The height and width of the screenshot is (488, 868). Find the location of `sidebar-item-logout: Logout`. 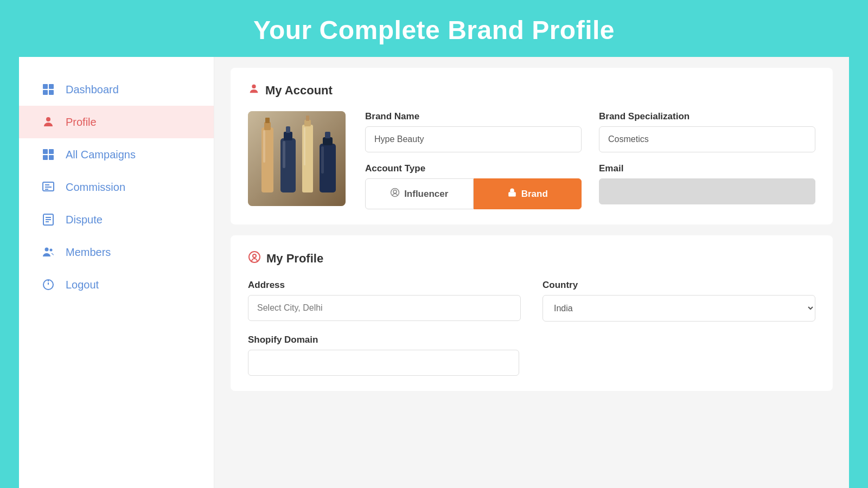

sidebar-item-logout: Logout is located at coordinates (116, 285).